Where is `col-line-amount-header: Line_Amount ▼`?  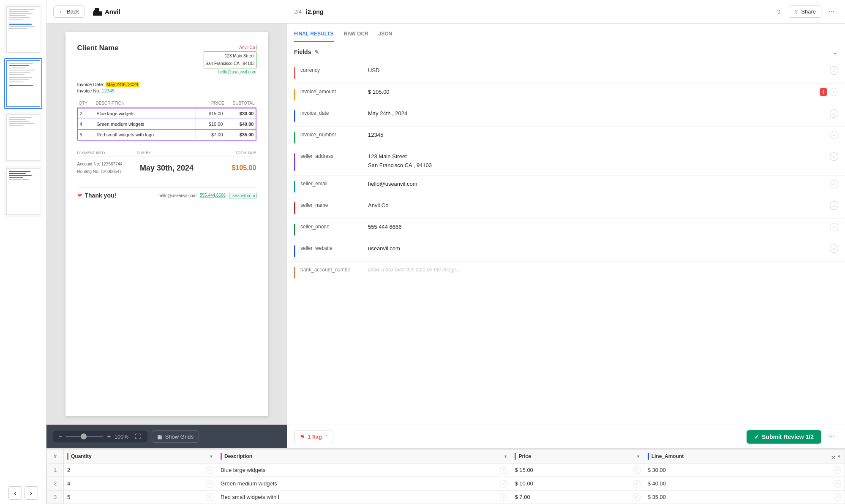
col-line-amount-header: Line_Amount ▼ is located at coordinates (744, 457).